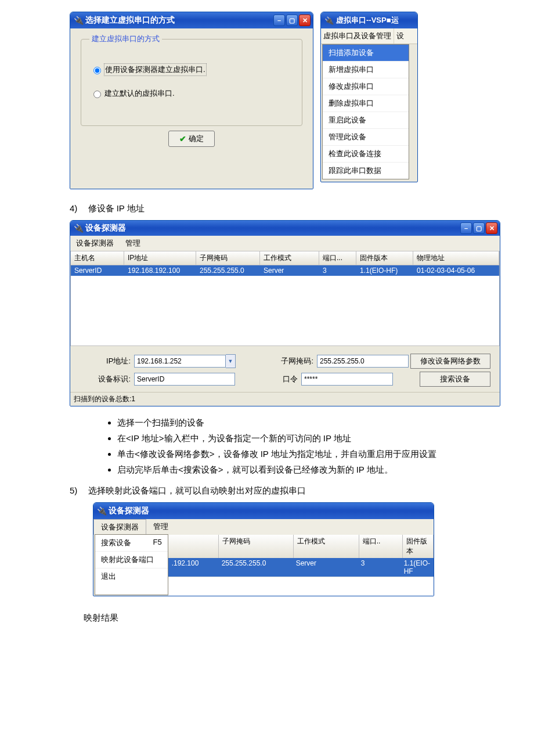 This screenshot has width=534, height=756. Describe the element at coordinates (369, 36) in the screenshot. I see `menu-bar: 虚拟串口及设备管理 设` at that location.